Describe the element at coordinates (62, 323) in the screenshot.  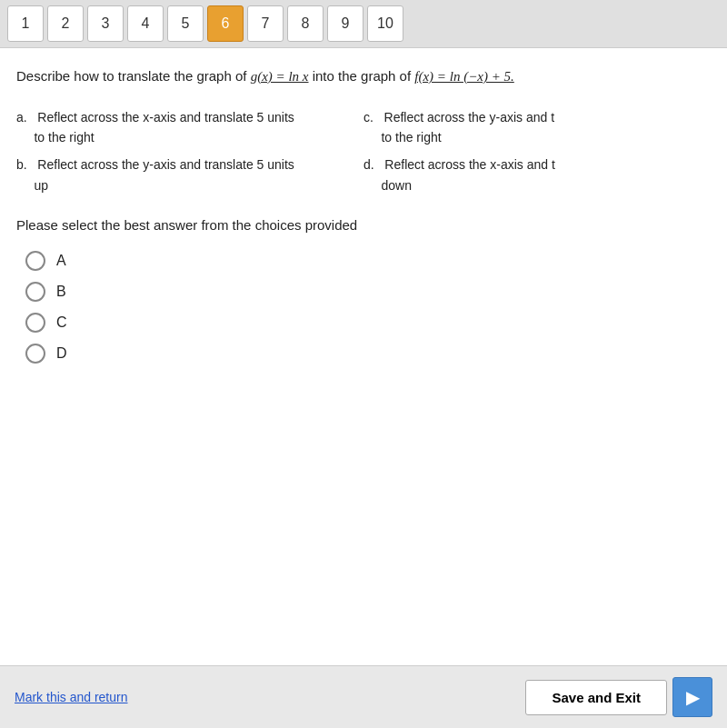
I see `option-c-label: C` at that location.